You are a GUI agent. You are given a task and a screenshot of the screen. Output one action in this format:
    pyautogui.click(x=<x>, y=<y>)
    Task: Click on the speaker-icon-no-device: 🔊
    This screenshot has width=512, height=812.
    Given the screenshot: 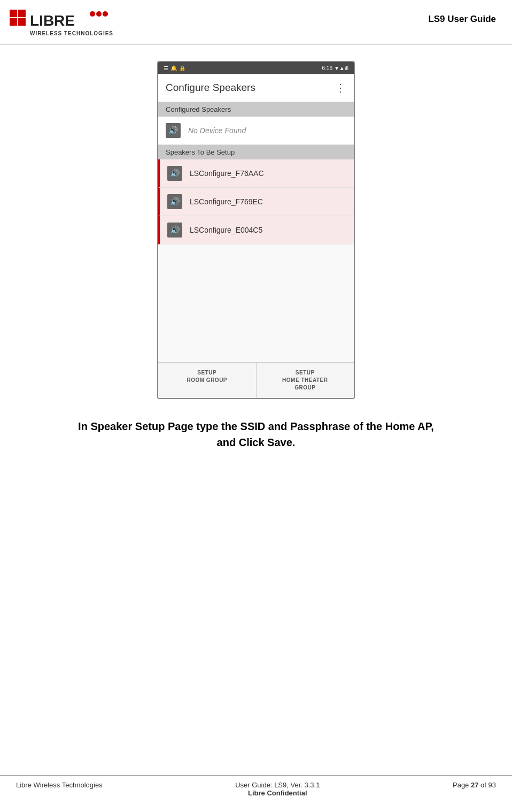 What is the action you would take?
    pyautogui.click(x=173, y=131)
    